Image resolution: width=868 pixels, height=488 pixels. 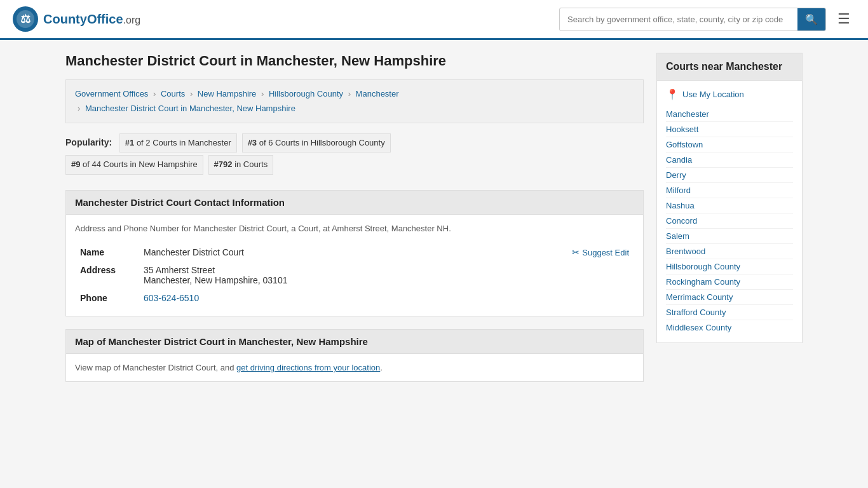 I want to click on breadcrumb: Government Offices › Courts › New Hampsh…, so click(x=355, y=102).